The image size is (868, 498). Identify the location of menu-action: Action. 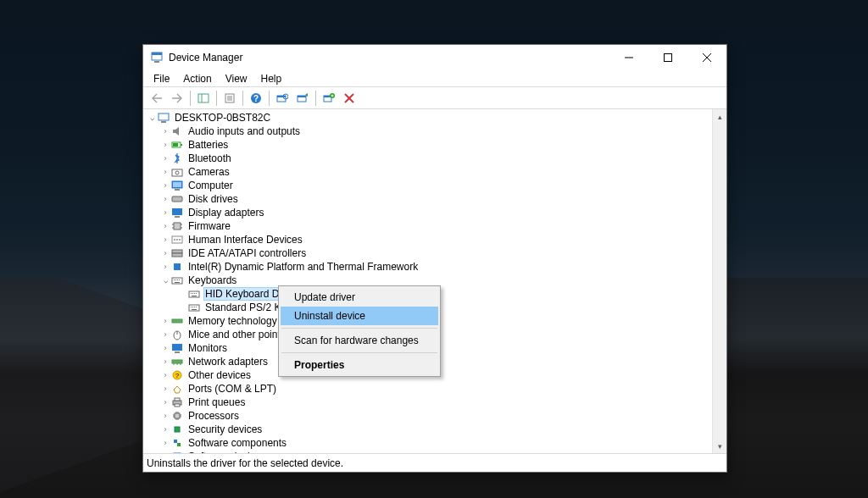
(197, 79).